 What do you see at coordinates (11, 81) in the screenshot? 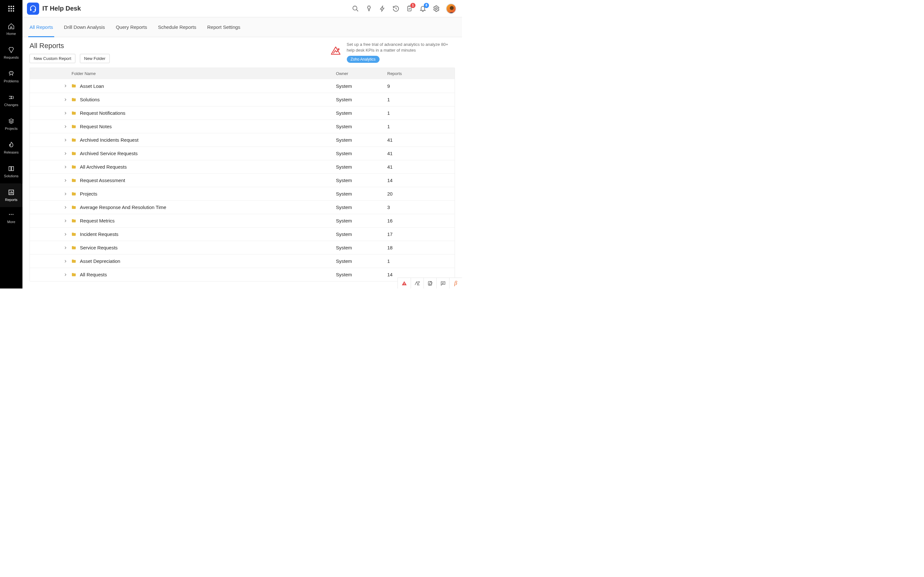
I see `sidebar-item-label: Problems` at bounding box center [11, 81].